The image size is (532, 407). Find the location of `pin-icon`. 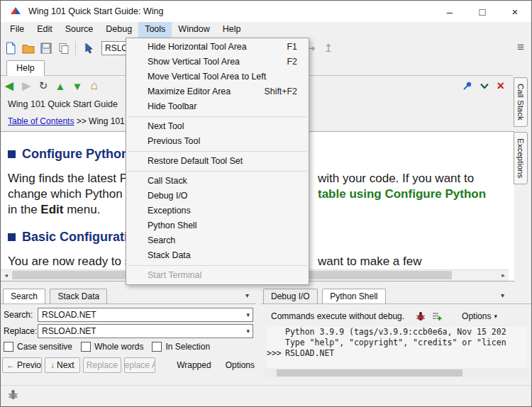

pin-icon is located at coordinates (467, 86).